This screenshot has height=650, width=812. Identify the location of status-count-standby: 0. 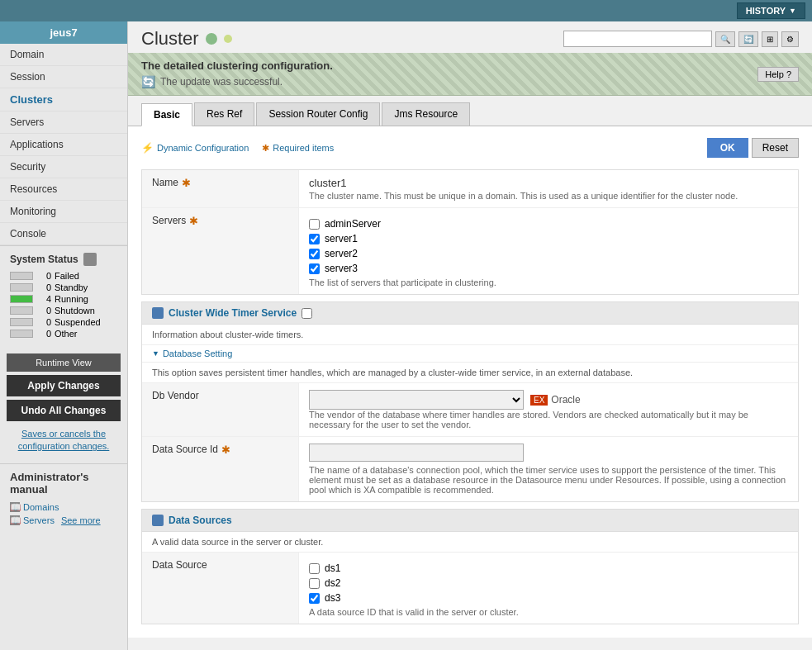
(44, 287).